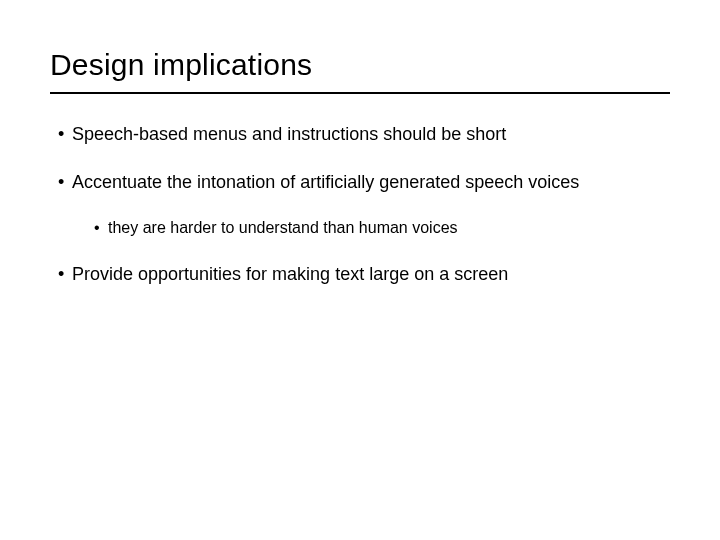 This screenshot has height=540, width=720. What do you see at coordinates (283, 228) in the screenshot?
I see `bullet-text: they are harder to understand than human…` at bounding box center [283, 228].